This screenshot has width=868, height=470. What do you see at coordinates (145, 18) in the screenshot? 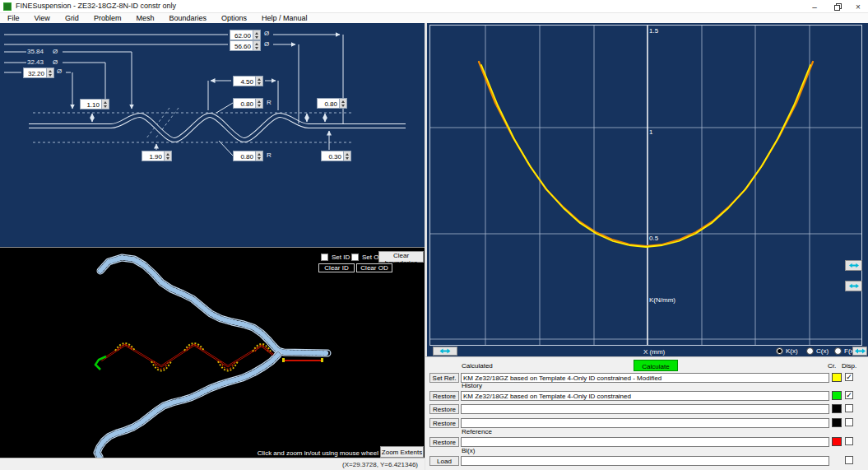
I see `menu-mesh: Mesh` at bounding box center [145, 18].